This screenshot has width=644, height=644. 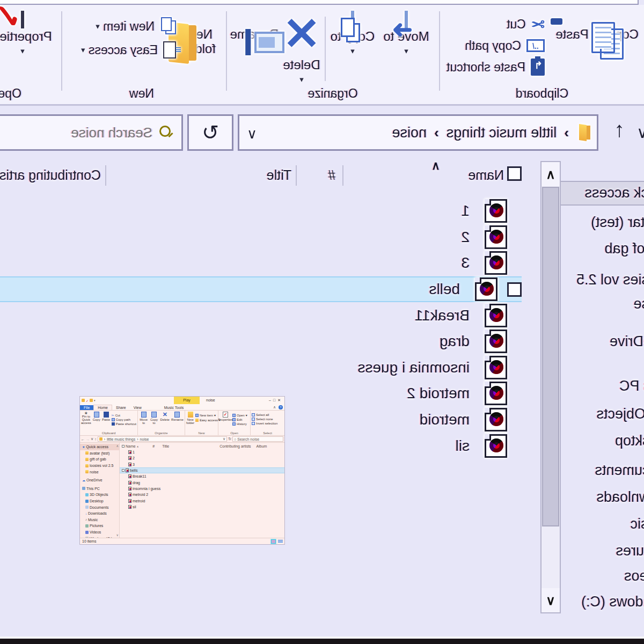 What do you see at coordinates (526, 24) in the screenshot?
I see `cut-button: ✂ Cut` at bounding box center [526, 24].